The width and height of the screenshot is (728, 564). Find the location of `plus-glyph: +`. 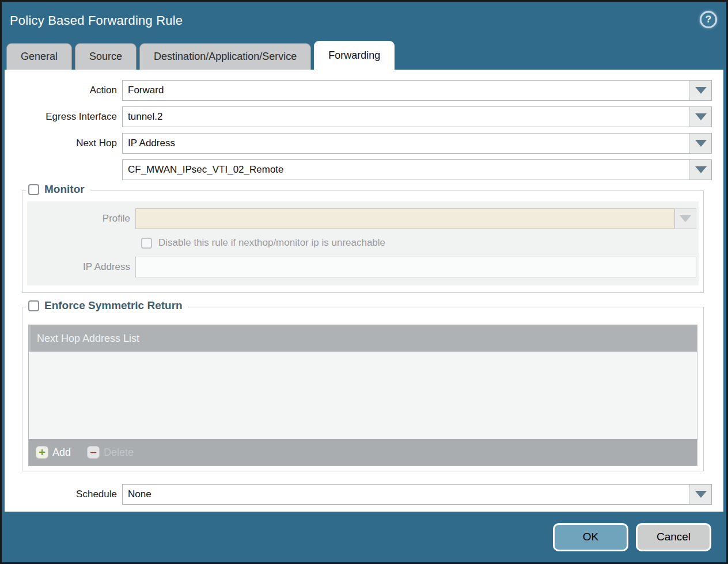

plus-glyph: + is located at coordinates (42, 452).